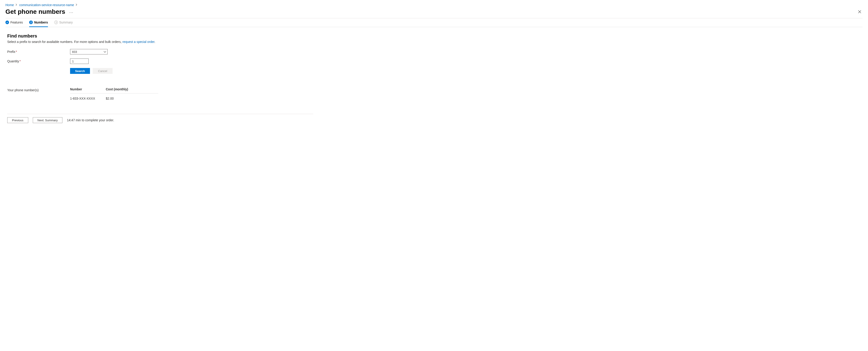 Image resolution: width=868 pixels, height=351 pixels. I want to click on table-row: 1-833-XXX-XXXX $2.00, so click(114, 98).